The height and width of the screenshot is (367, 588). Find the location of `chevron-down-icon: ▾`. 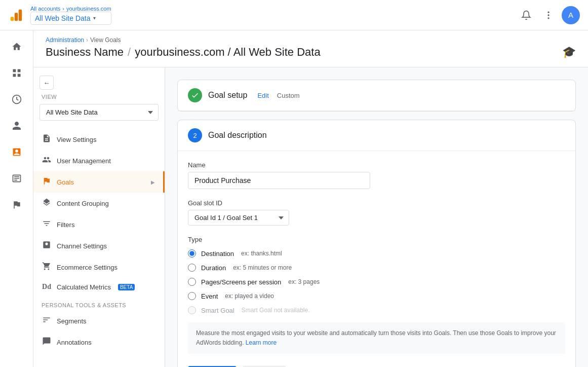

chevron-down-icon: ▾ is located at coordinates (94, 18).